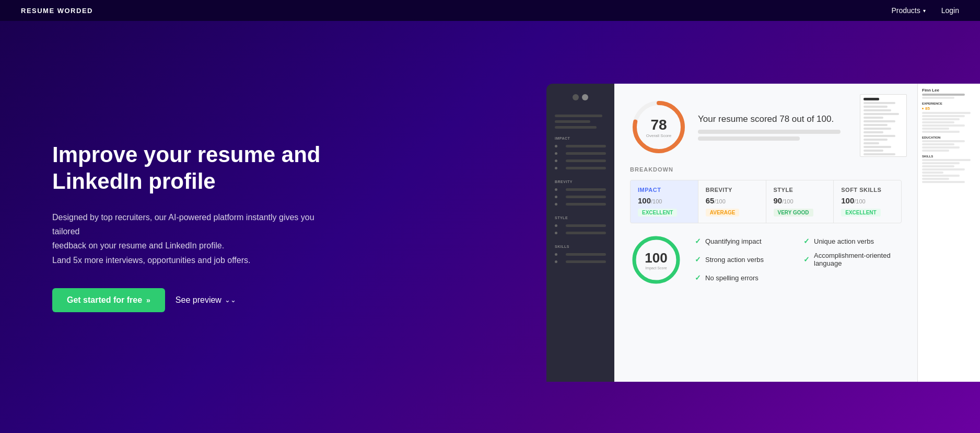 The height and width of the screenshot is (433, 980). Describe the element at coordinates (251, 300) in the screenshot. I see `hero-buttons: Get started for free » See preview ⌄⌄` at that location.